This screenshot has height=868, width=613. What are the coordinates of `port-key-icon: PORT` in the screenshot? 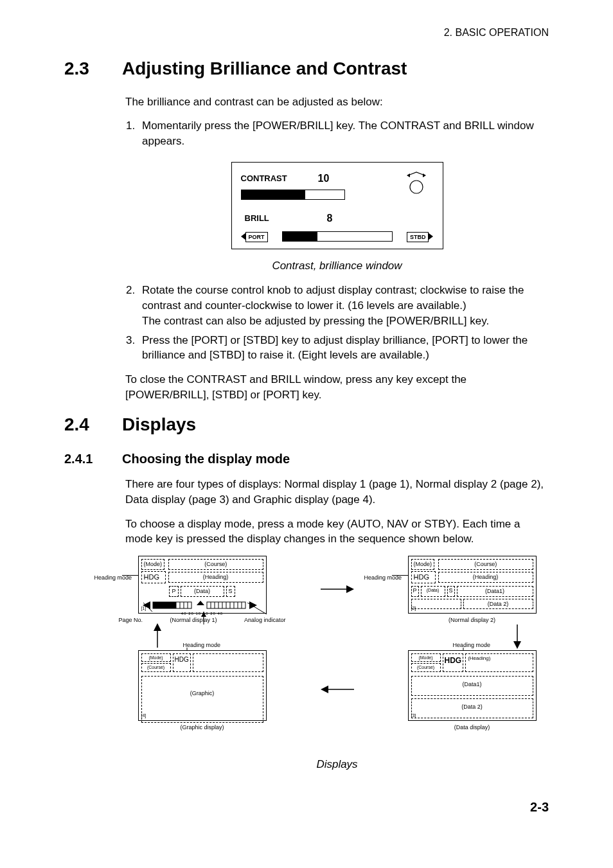 It's located at (254, 236).